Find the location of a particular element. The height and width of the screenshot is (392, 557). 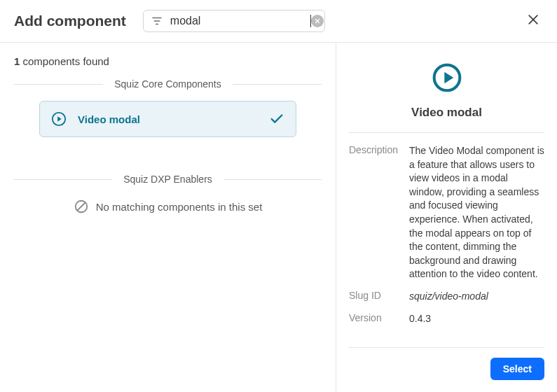

results-count: 1 components found is located at coordinates (168, 62).